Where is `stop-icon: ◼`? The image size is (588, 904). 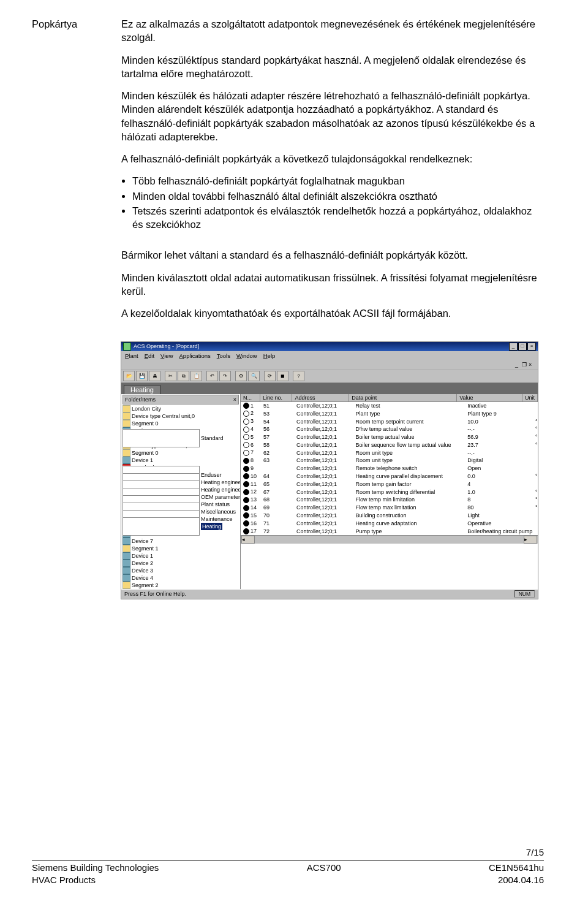
stop-icon: ◼ is located at coordinates (283, 376).